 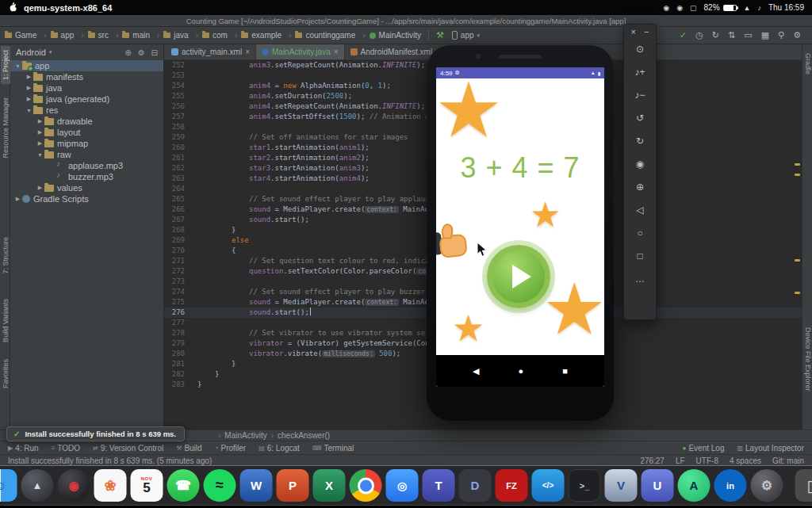 I want to click on battery-status: 82%, so click(x=720, y=8).